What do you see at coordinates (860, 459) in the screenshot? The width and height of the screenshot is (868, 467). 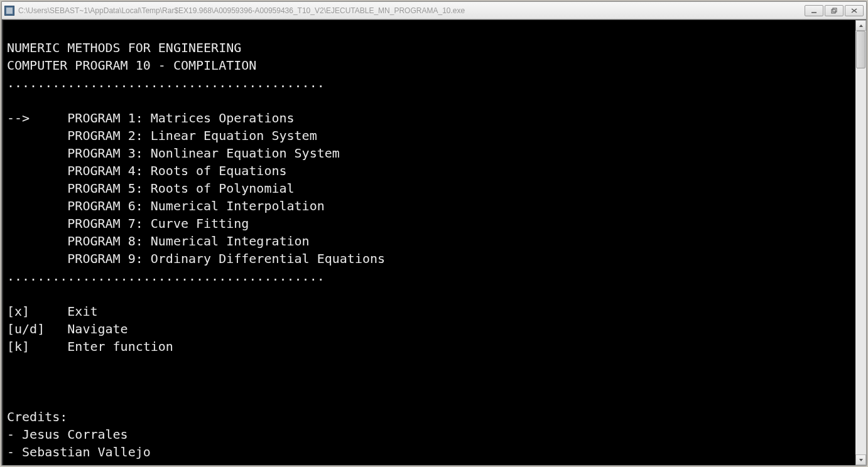 I see `scroll-down-arrow` at bounding box center [860, 459].